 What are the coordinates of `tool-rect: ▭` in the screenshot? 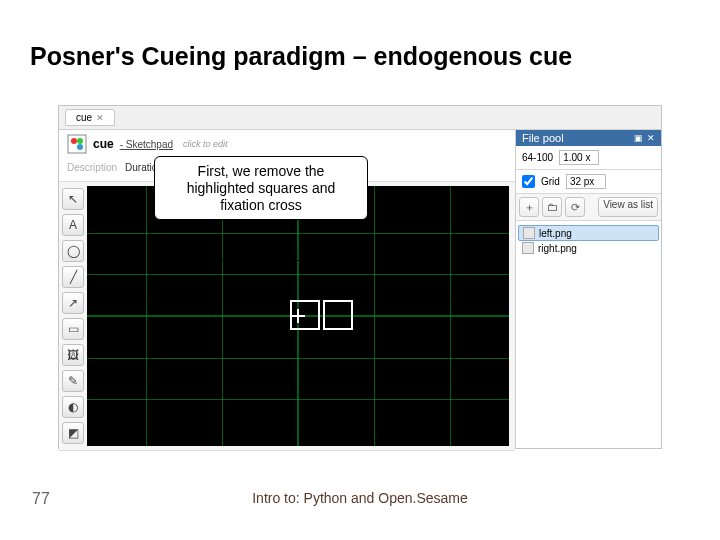 It's located at (73, 329).